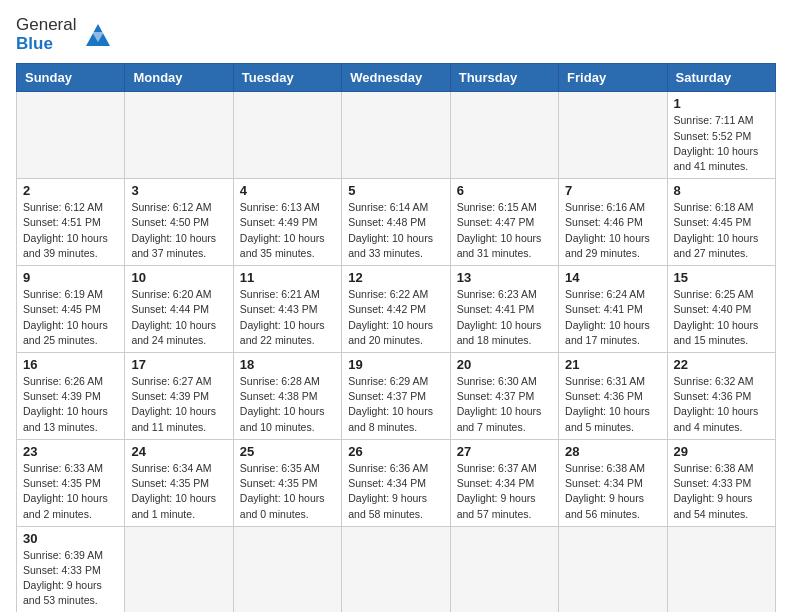 Image resolution: width=792 pixels, height=612 pixels. I want to click on calendar-week-row: 2Sunrise: 6:12 AM Sunset: 4:51 PM Daylig…, so click(396, 222).